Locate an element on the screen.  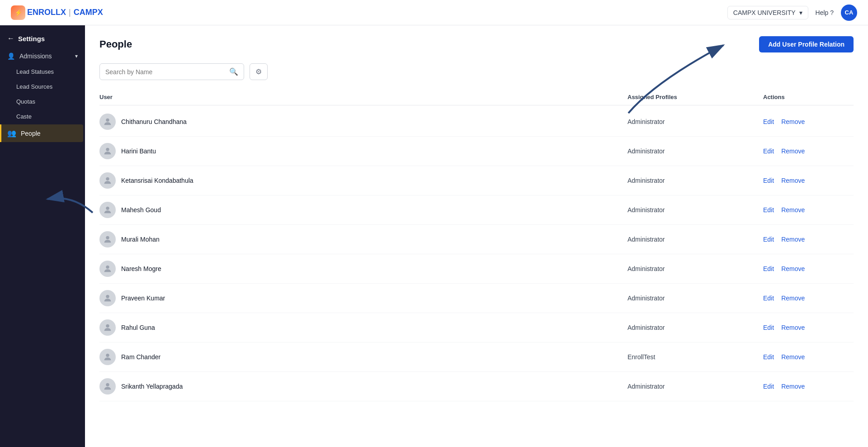
table-row: Ketansrisai Kondabathula Administrator E… is located at coordinates (476, 181).